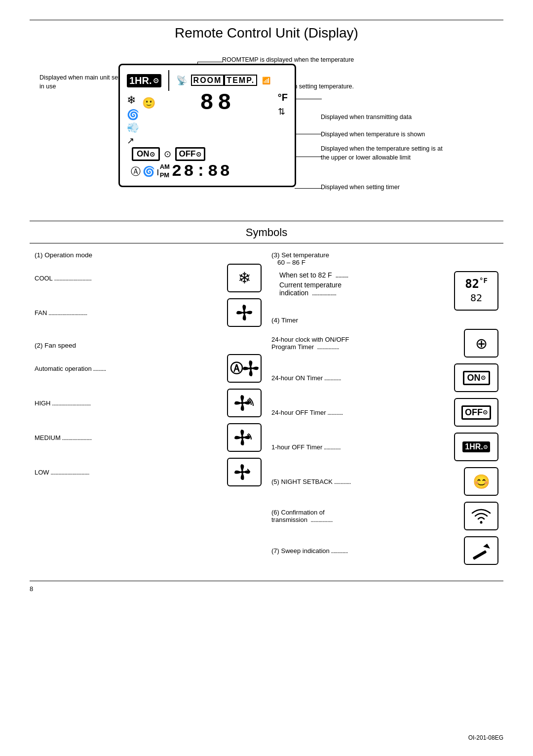 Image resolution: width=533 pixels, height=756 pixels. Describe the element at coordinates (236, 368) in the screenshot. I see `auto-circle-icon: Ⓐ` at that location.